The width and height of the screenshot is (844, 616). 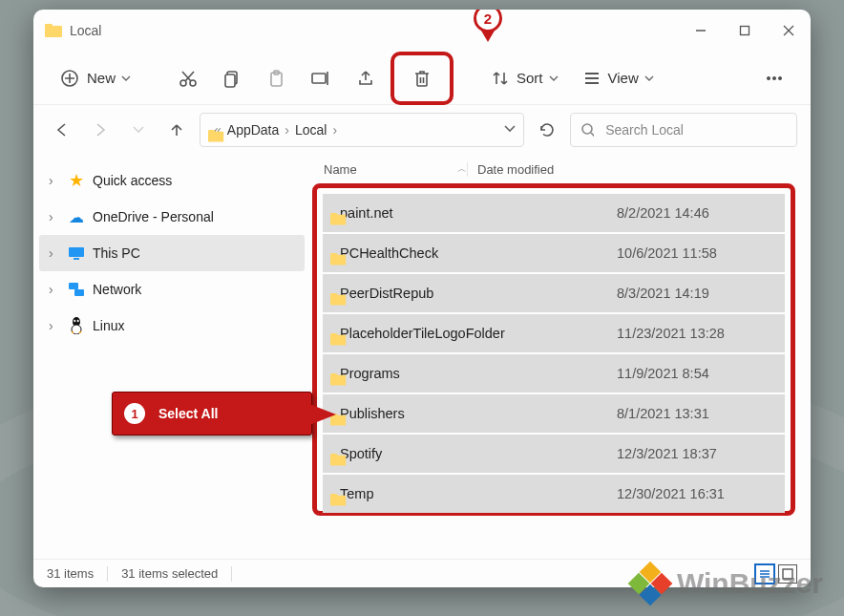 What do you see at coordinates (525, 78) in the screenshot?
I see `sort-button: Sort` at bounding box center [525, 78].